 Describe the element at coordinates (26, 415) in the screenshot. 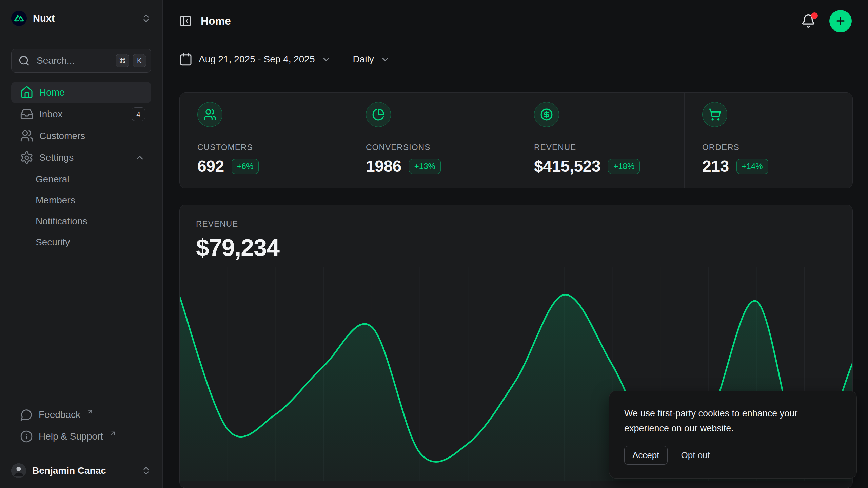

I see `message-bubble-icon` at that location.